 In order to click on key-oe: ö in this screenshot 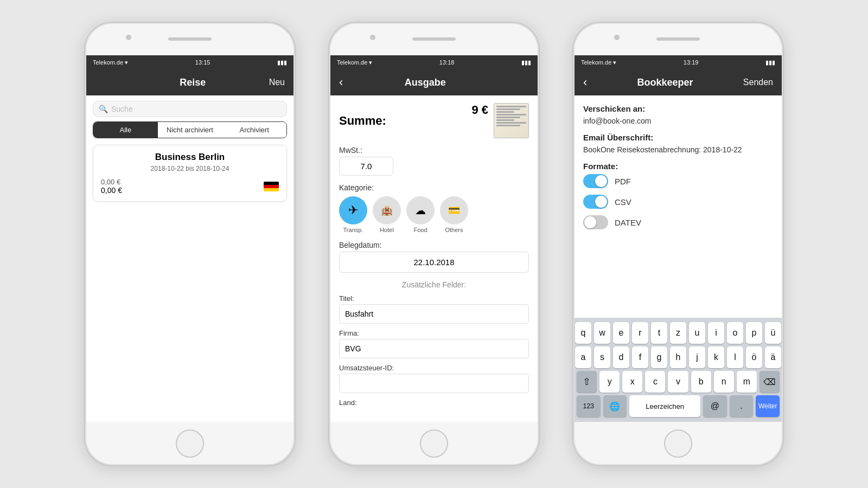, I will do `click(754, 357)`.